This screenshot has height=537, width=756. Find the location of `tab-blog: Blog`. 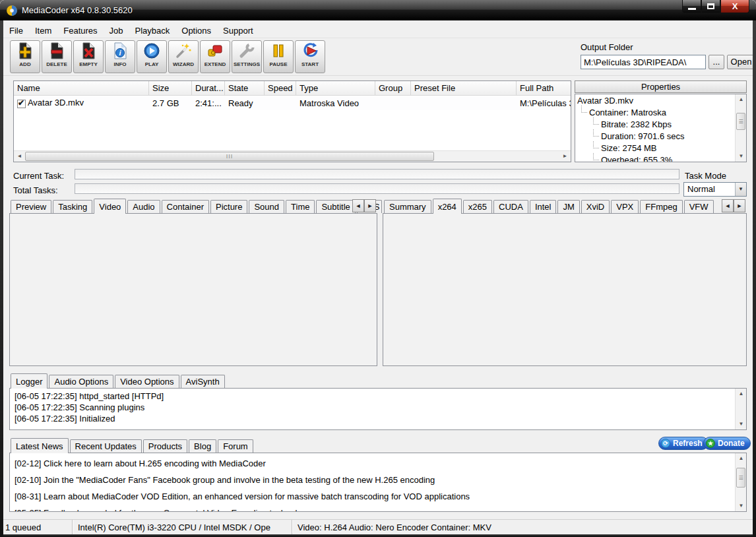

tab-blog: Blog is located at coordinates (203, 446).